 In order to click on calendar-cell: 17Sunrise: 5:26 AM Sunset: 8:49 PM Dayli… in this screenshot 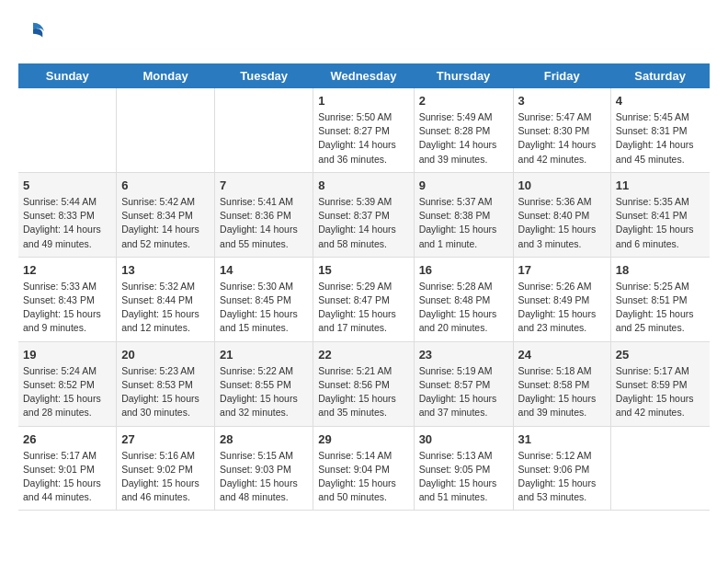, I will do `click(562, 299)`.